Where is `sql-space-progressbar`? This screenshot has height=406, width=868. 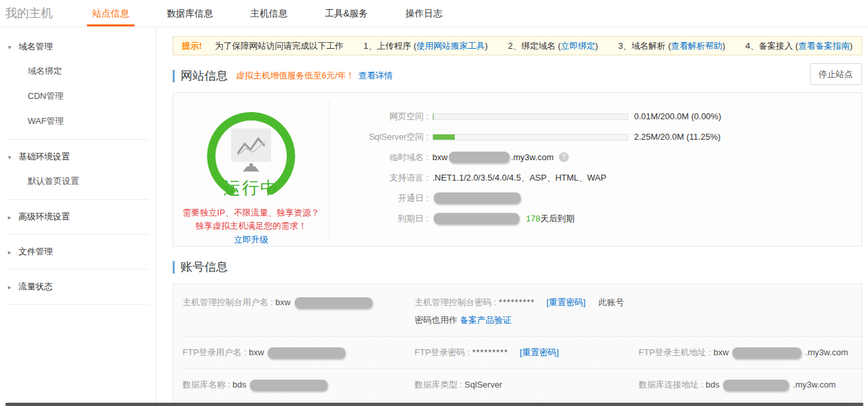 sql-space-progressbar is located at coordinates (530, 137).